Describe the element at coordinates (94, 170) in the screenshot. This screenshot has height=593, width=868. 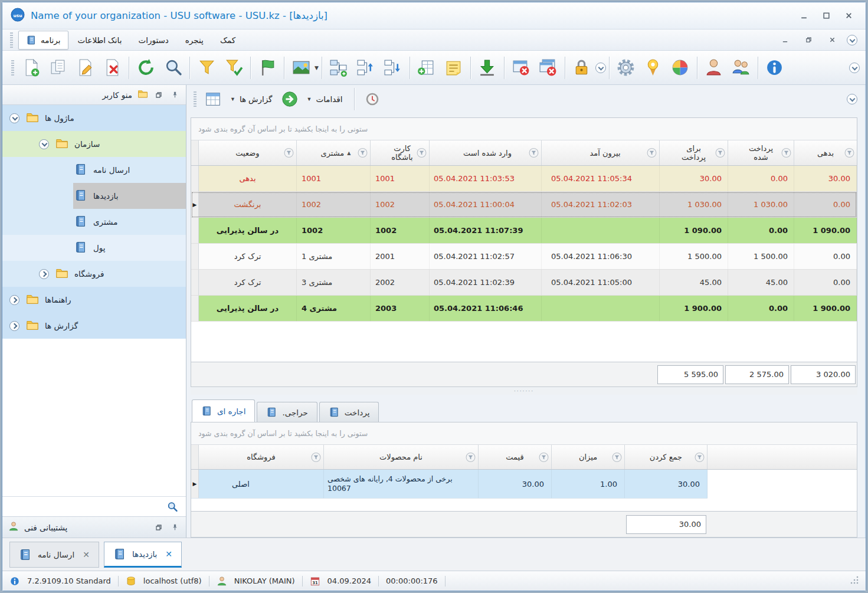
I see `sidebar-item-send-letter: ارسال نامه` at that location.